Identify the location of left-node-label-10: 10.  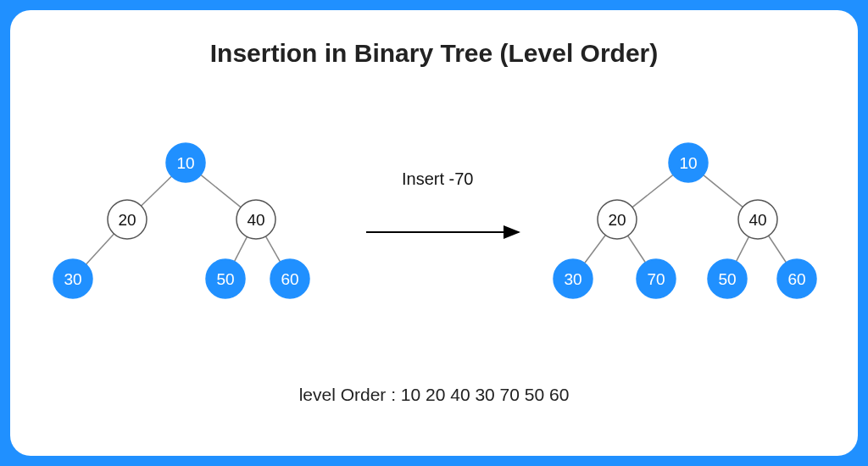
(185, 163).